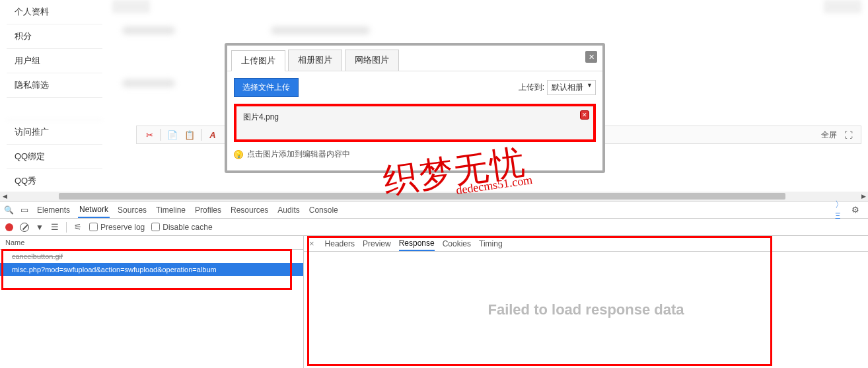  I want to click on sidebar-item-points: 积分, so click(54, 37).